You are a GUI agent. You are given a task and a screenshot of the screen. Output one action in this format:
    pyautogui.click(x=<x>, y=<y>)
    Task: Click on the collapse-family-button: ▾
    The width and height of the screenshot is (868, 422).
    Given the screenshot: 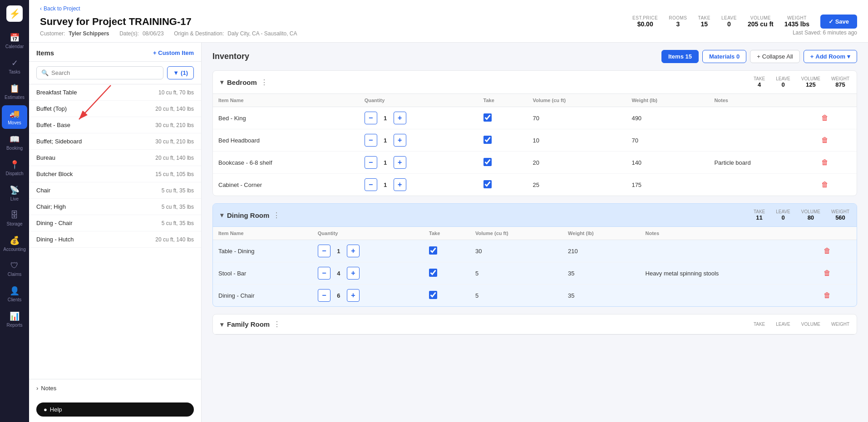 What is the action you would take?
    pyautogui.click(x=222, y=324)
    